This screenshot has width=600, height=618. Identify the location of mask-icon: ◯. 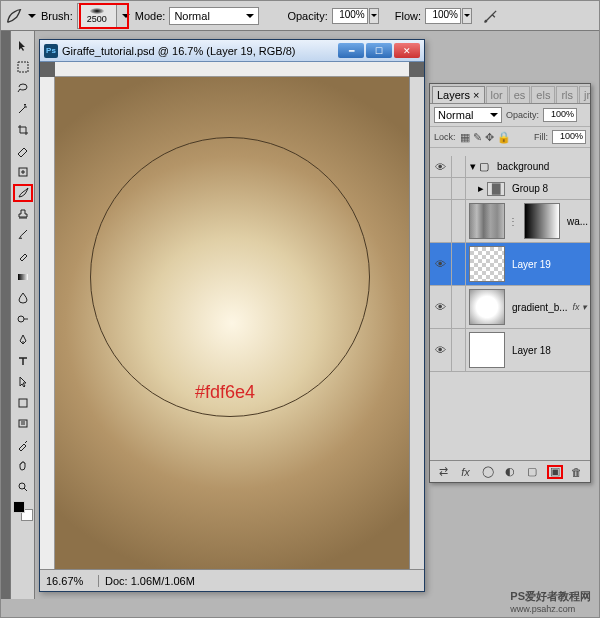
(488, 472).